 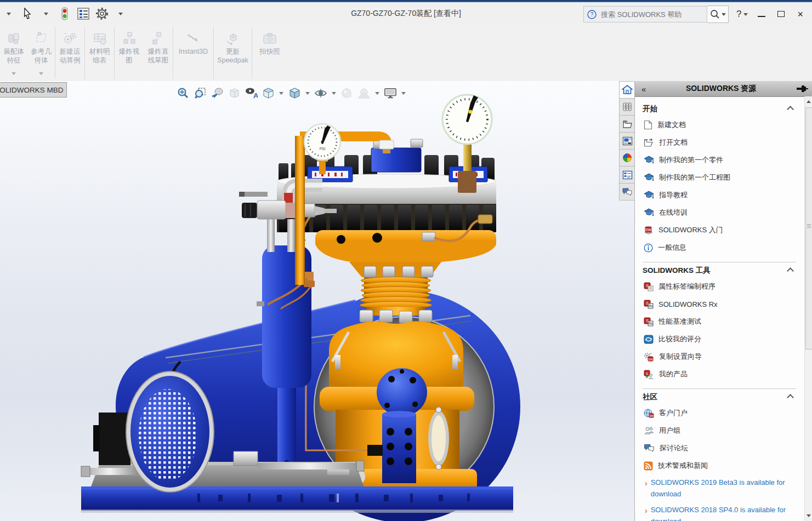 What do you see at coordinates (102, 14) in the screenshot?
I see `options-gear-icon` at bounding box center [102, 14].